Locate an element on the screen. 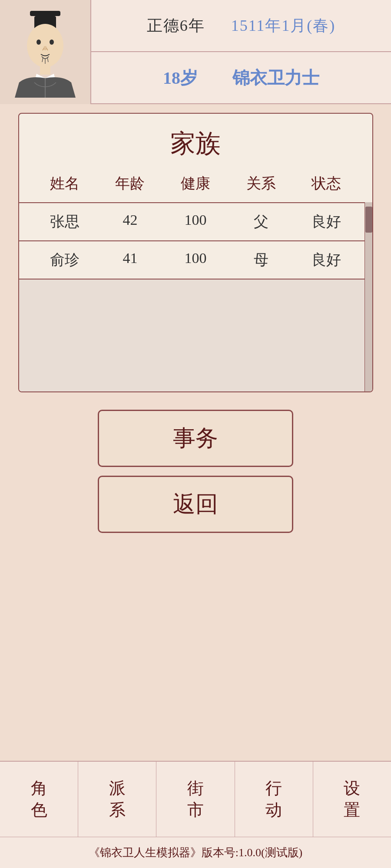 The image size is (391, 868). header: 正德6年 1511年1月(春) 18岁 锦衣卫力士 is located at coordinates (196, 52).